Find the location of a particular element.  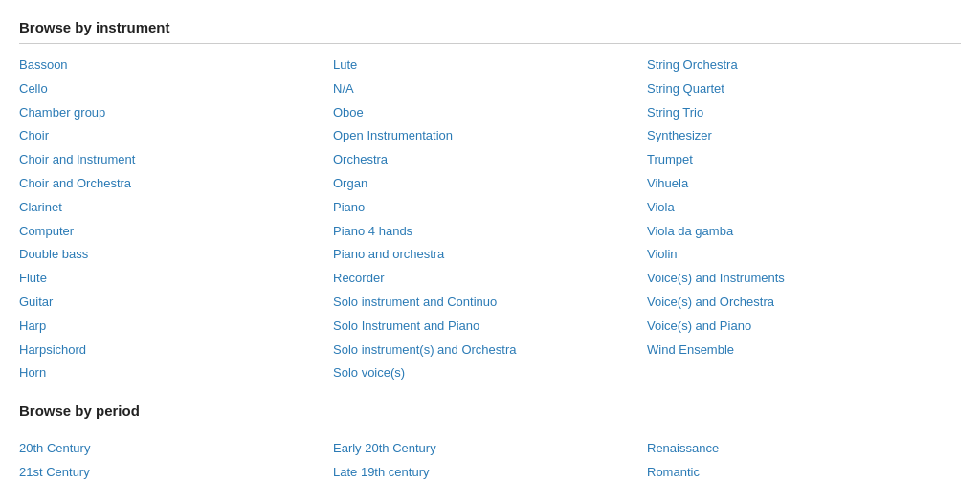

instrument-link: Violin is located at coordinates (804, 254).